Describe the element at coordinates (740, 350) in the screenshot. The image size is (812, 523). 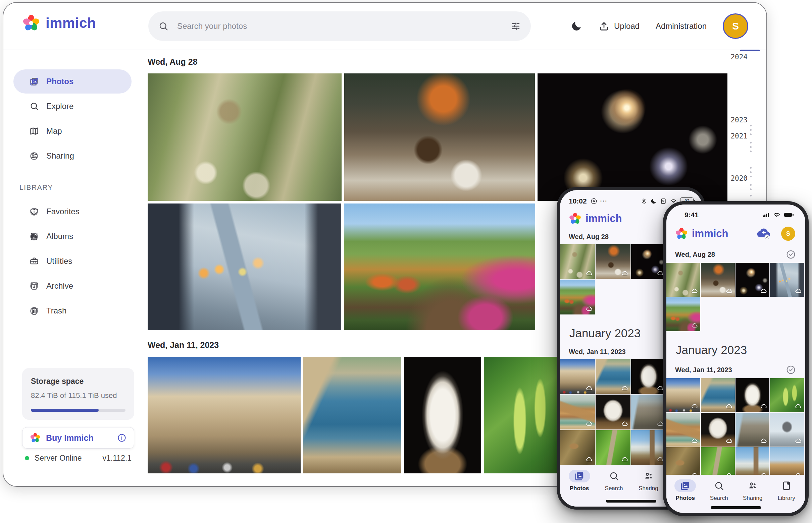
I see `phone-month-header: January 2023` at that location.